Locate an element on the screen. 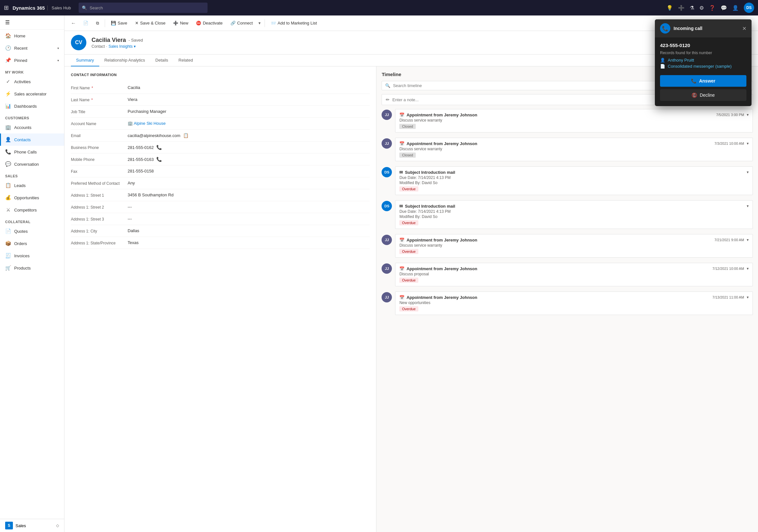 Image resolution: width=758 pixels, height=532 pixels. popup-record-anthony: 👤 Anthony Pruitt is located at coordinates (703, 60).